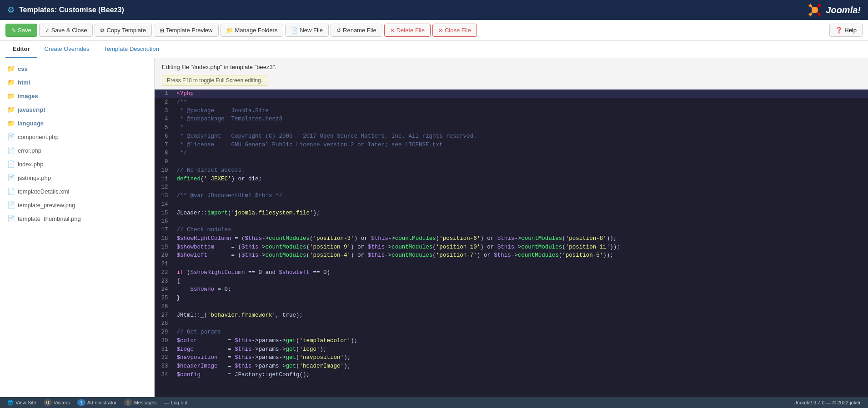  I want to click on code-line-33: 33 $headerImage = $this->params->get('he…, so click(511, 366).